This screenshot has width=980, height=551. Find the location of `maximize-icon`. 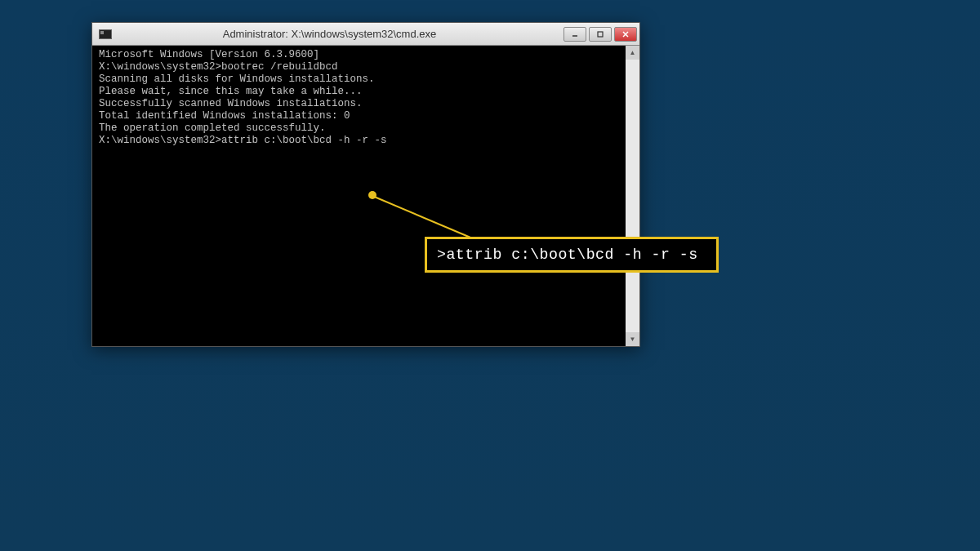

maximize-icon is located at coordinates (600, 34).